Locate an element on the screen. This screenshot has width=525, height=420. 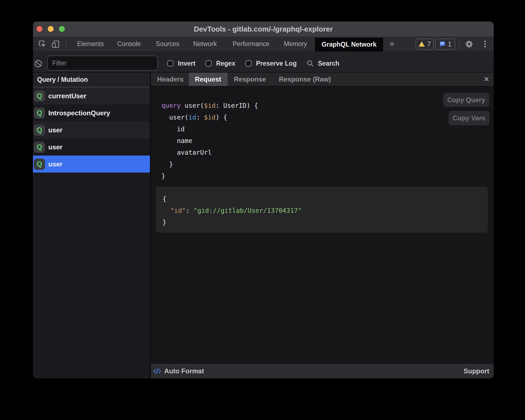
invert-label: Invert is located at coordinates (187, 64).